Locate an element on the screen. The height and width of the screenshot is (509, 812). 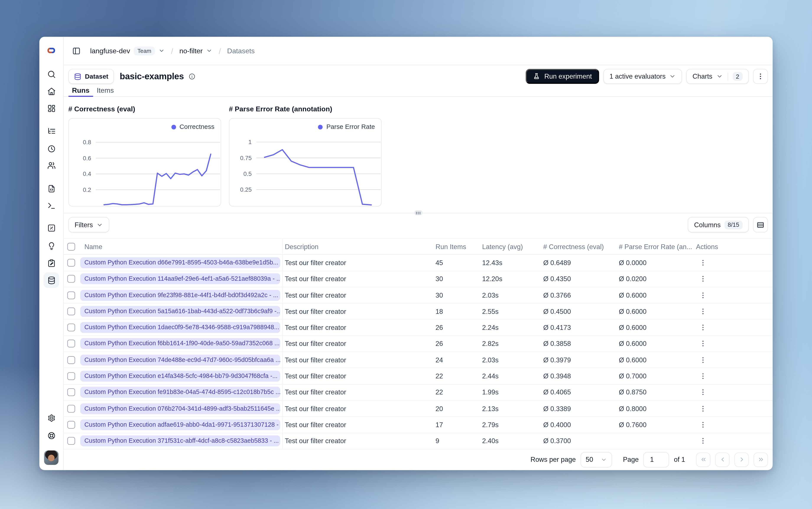
table-row: Custom Python Execution f6bb1614-1f90-40… is located at coordinates (418, 344).